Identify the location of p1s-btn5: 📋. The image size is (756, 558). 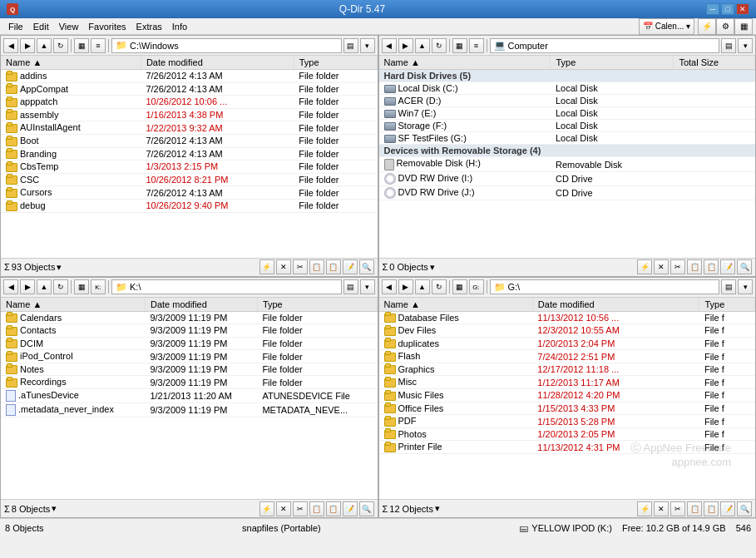
(334, 267).